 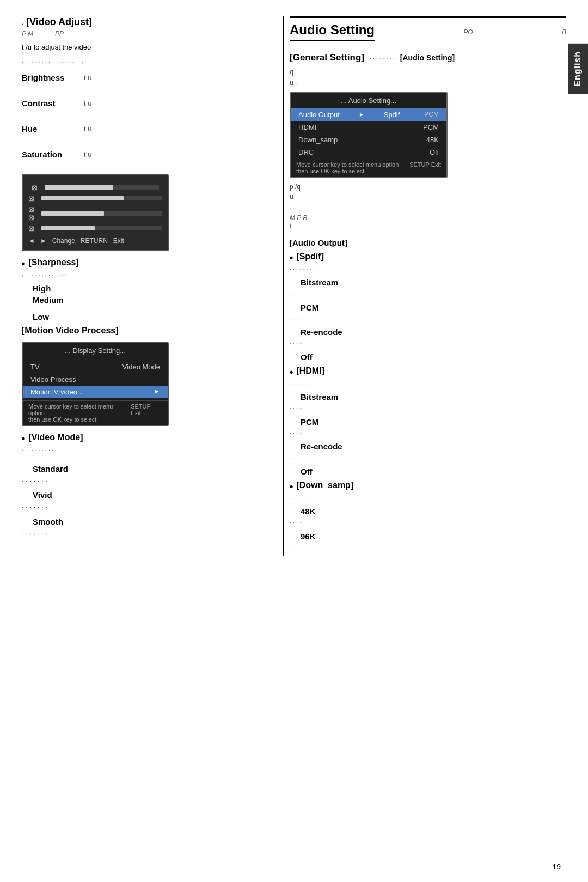 I want to click on motion-video-section: [Motion Video Process] ... Display Setti…, so click(x=147, y=376).